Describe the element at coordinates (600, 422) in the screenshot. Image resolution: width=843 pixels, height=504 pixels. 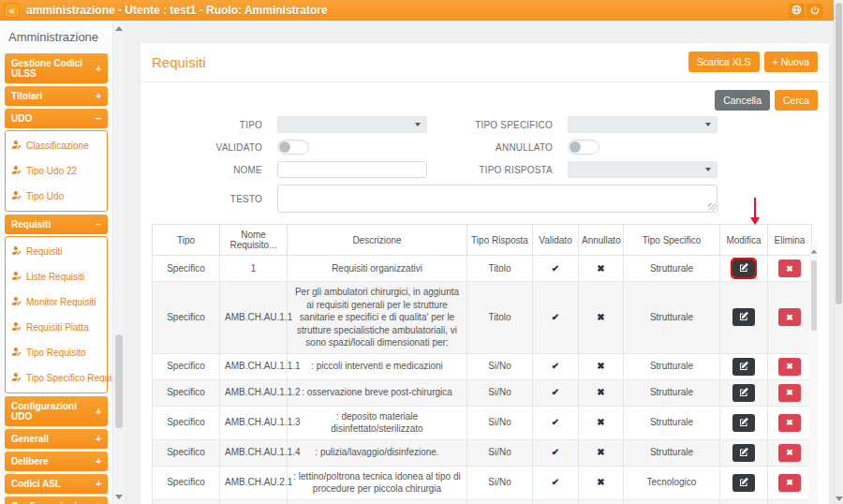
I see `cross-icon: ✖` at that location.